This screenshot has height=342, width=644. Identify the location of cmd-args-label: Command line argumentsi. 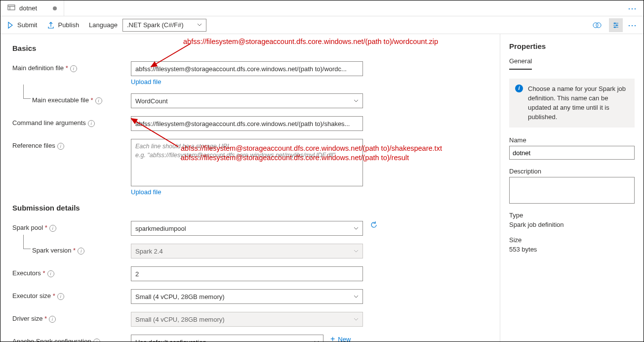
(72, 122).